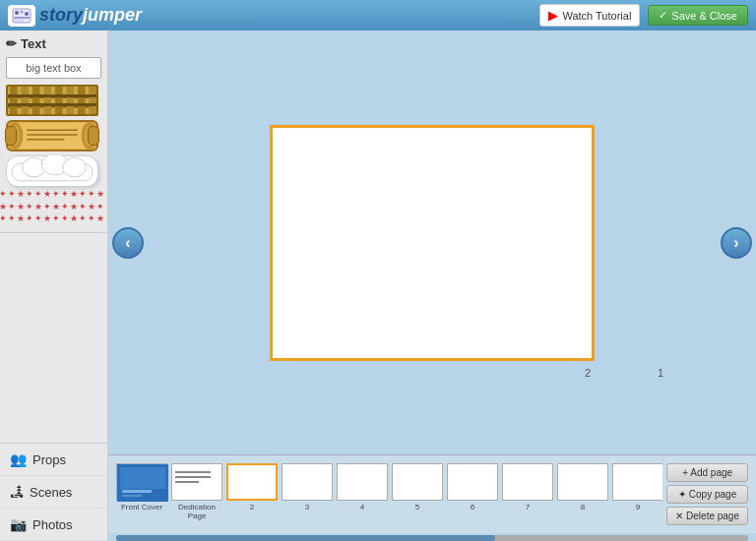 The height and width of the screenshot is (541, 756). Describe the element at coordinates (142, 508) in the screenshot. I see `thumb-label-front-cover: Front Cover` at that location.